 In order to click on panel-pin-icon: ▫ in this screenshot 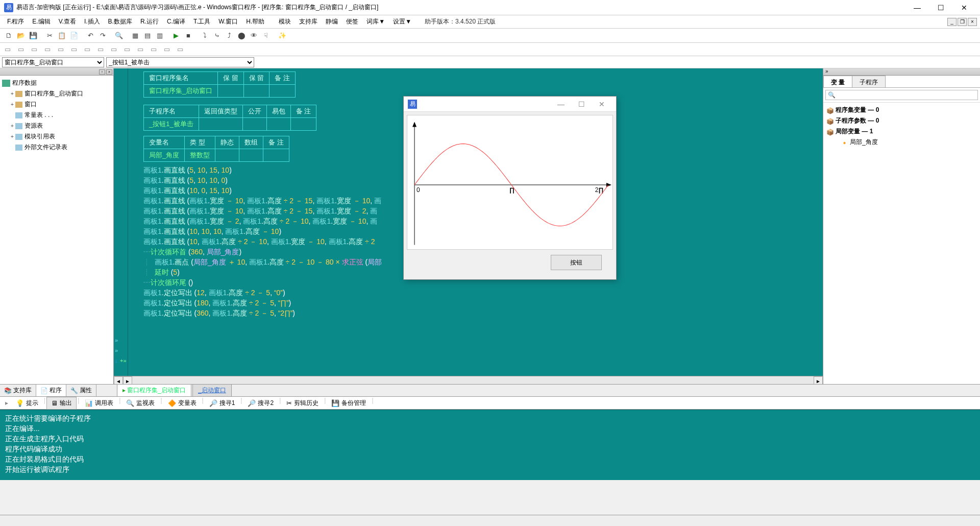, I will do `click(102, 72)`.